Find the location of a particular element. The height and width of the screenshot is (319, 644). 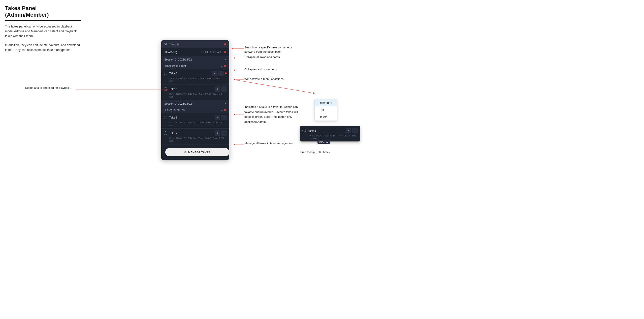

take-row-1: Take 1 ★ ⋯ Date: 12/10/22, 11:44 PM Time… is located at coordinates (195, 92).